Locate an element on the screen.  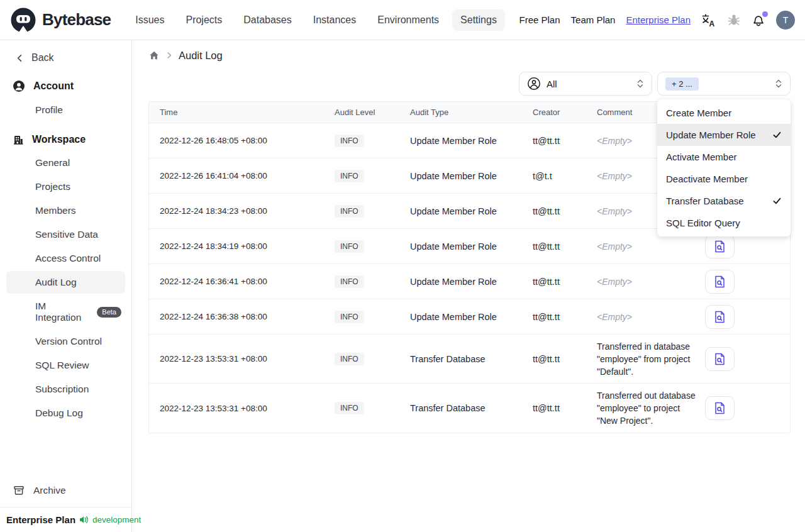
bell-icon is located at coordinates (758, 20).